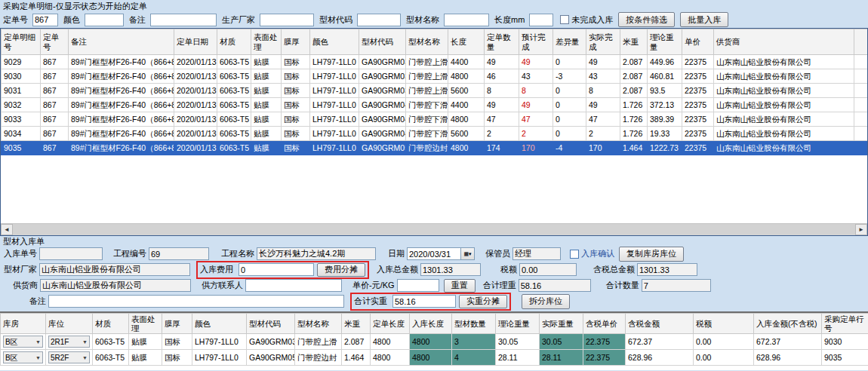 Image resolution: width=868 pixels, height=371 pixels. What do you see at coordinates (536, 42) in the screenshot?
I see `column-header: 预计完成` at bounding box center [536, 42].